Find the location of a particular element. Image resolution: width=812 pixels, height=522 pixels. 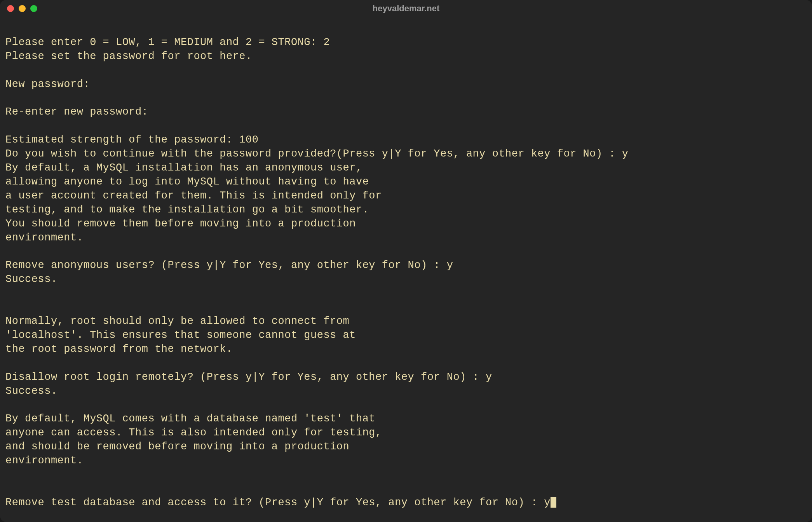

current-prompt-line: Remove test database and access to it? (… is located at coordinates (278, 503).